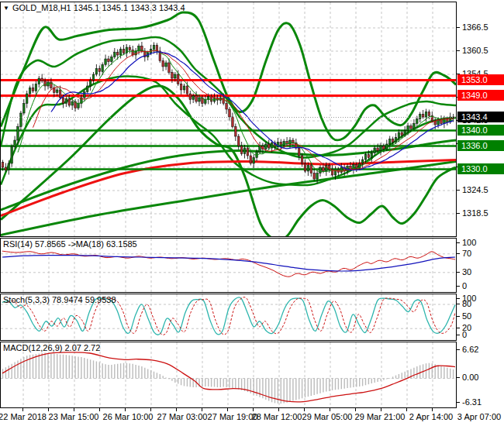  Describe the element at coordinates (51, 348) in the screenshot. I see `macd-title: MACD(12,26,9) 2.07 2.72` at that location.